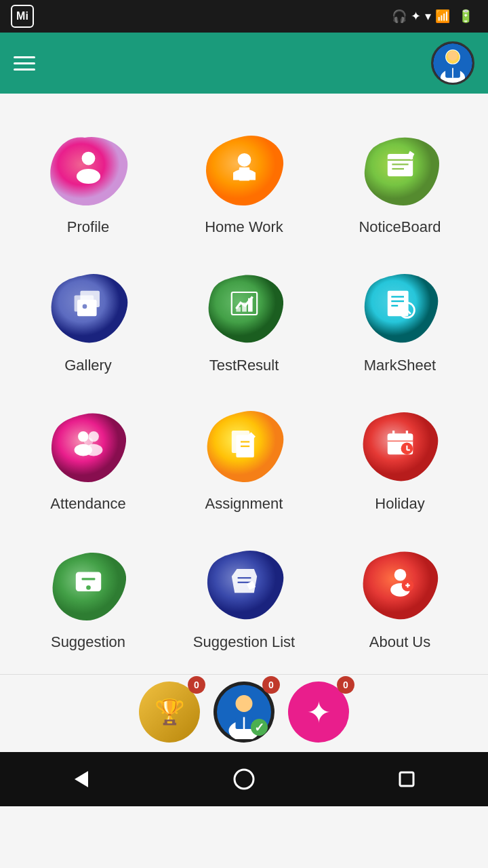  Describe the element at coordinates (244, 595) in the screenshot. I see `grid-item-suggestionlist: Suggestion List` at that location.